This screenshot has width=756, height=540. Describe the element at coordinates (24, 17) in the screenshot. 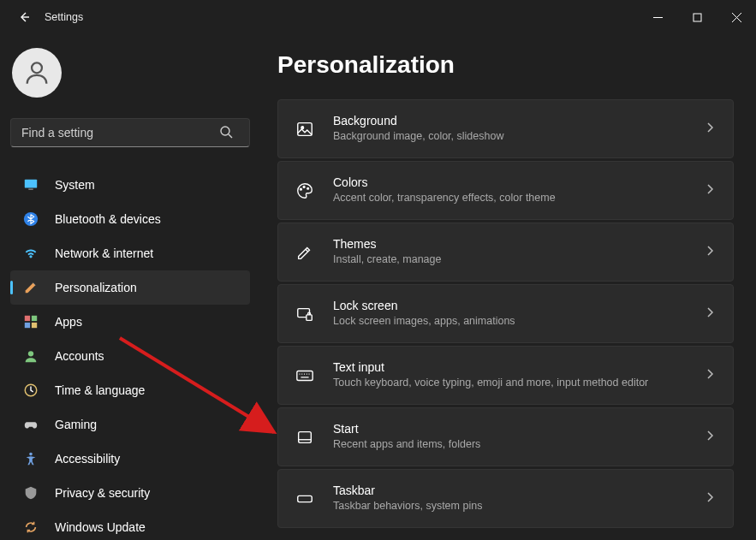

I see `back-button` at that location.